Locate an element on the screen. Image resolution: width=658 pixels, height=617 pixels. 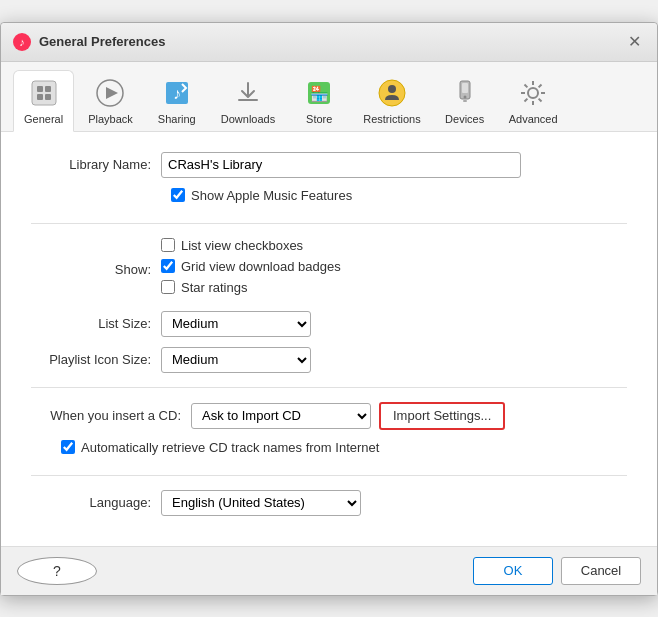
tab-general: General is located at coordinates (44, 101).